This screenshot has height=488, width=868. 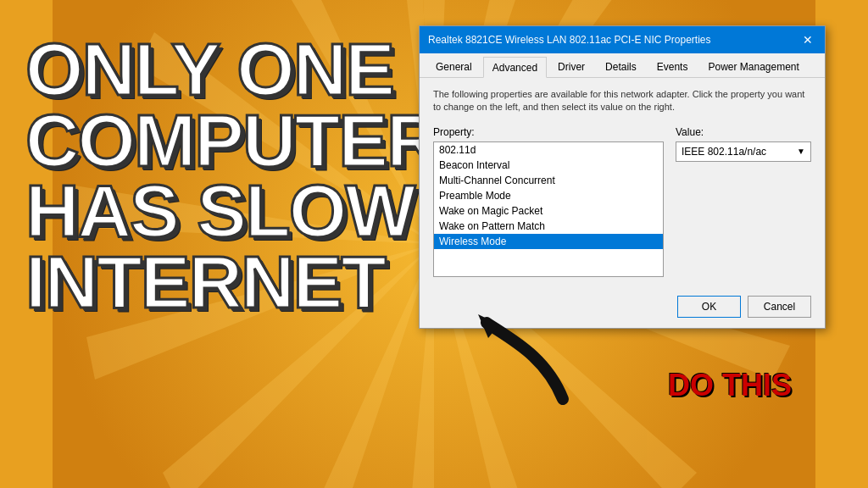 What do you see at coordinates (548, 165) in the screenshot?
I see `list-item: Beacon Interval` at bounding box center [548, 165].